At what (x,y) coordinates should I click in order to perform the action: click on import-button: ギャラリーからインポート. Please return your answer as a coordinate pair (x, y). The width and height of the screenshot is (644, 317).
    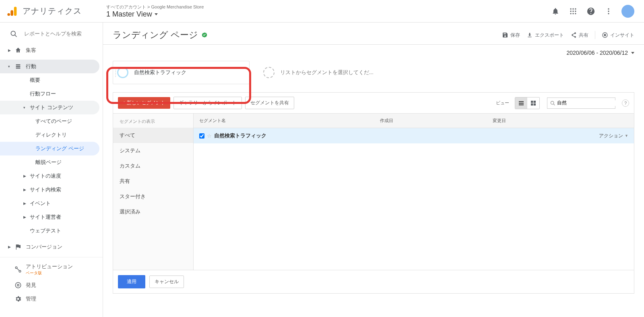
    Looking at the image, I should click on (208, 103).